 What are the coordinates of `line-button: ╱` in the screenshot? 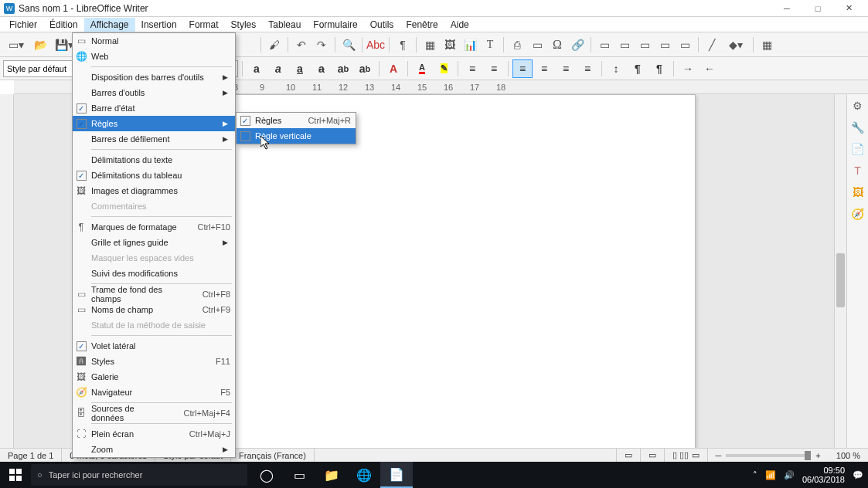 It's located at (712, 45).